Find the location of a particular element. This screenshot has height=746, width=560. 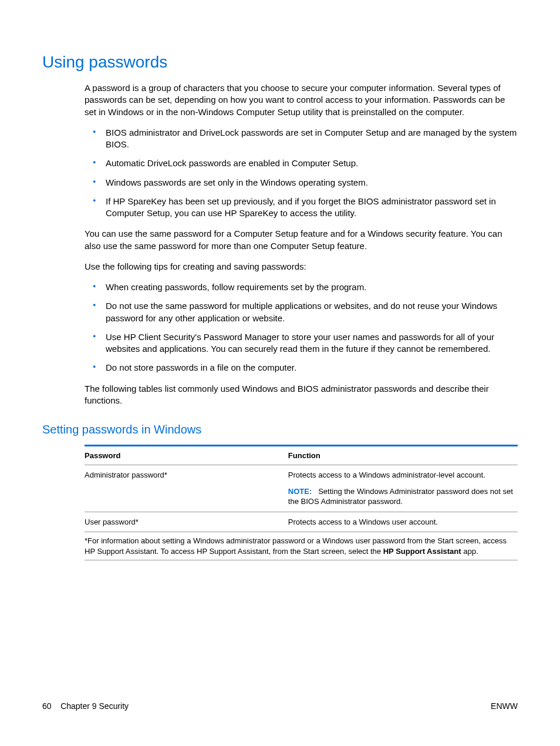

table-header-row: Password Function is located at coordinates (301, 456).